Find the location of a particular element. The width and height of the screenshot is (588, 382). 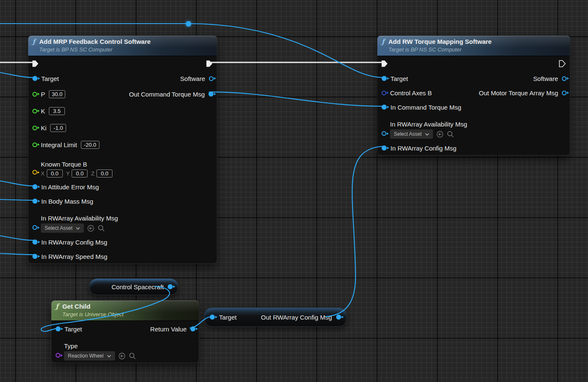

axis-label-y: Y is located at coordinates (68, 174).